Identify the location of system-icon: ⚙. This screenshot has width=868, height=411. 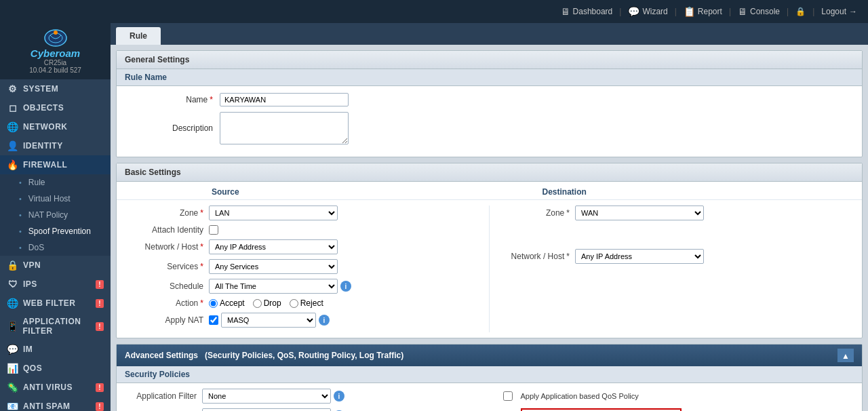
(13, 89).